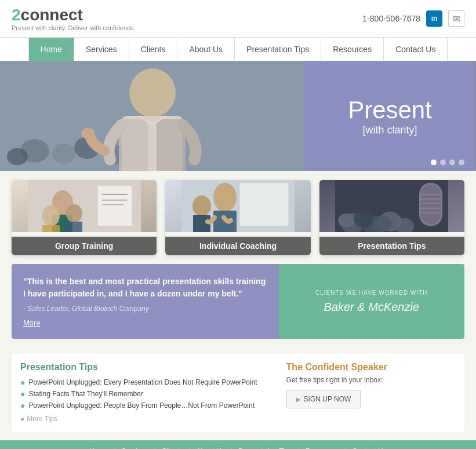  Describe the element at coordinates (147, 394) in the screenshot. I see `tip-item-2: ● Stating Facts That They'll Remember` at that location.